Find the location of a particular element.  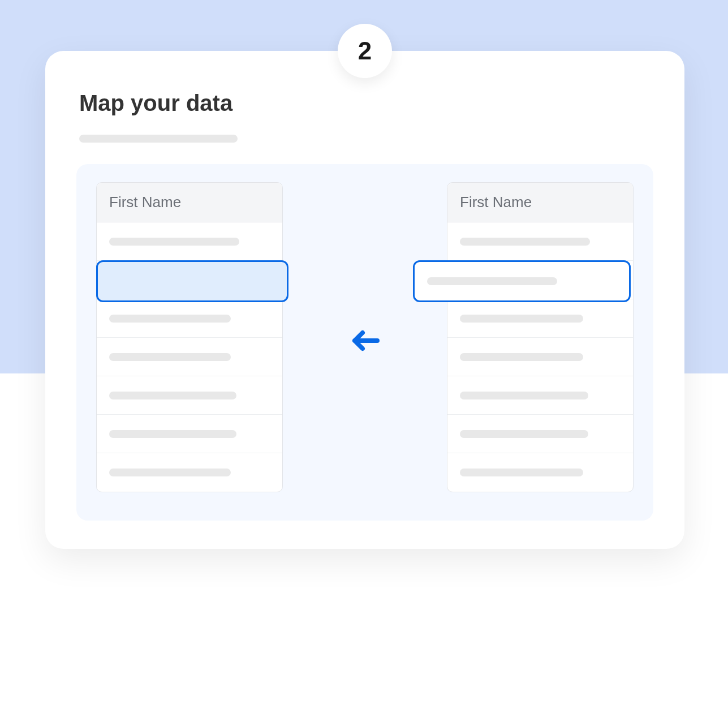

left-column-header: First Name is located at coordinates (189, 203).